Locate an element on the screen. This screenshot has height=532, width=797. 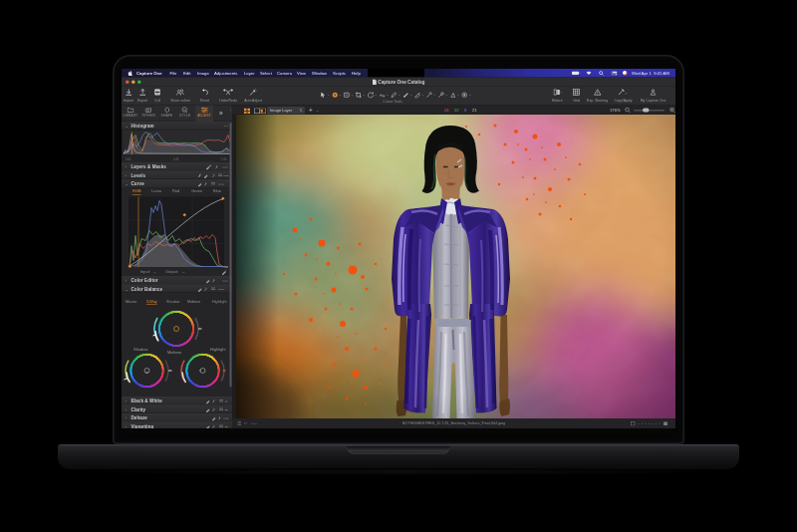
svg-text: 0.00 is located at coordinates (129, 159).